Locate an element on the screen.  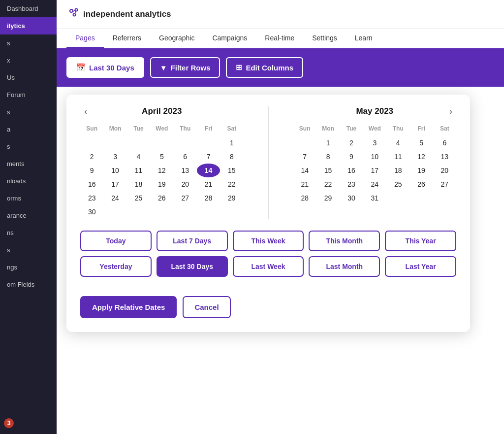
qs-thisweek: This Week is located at coordinates (269, 241).